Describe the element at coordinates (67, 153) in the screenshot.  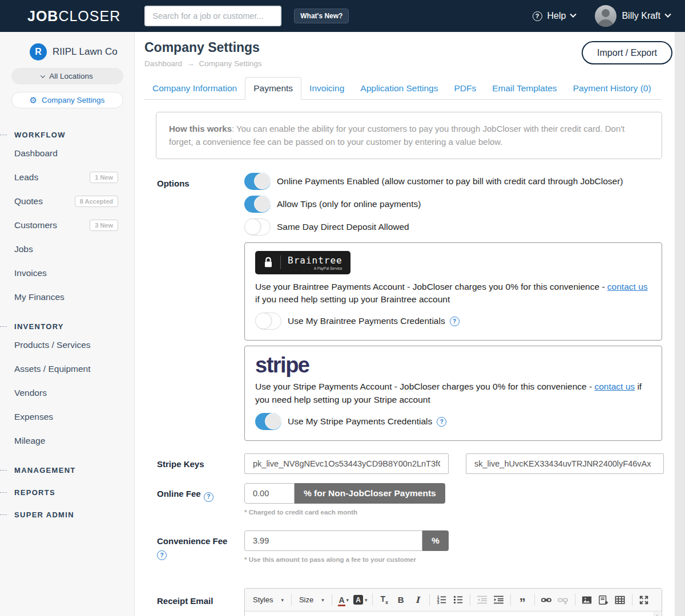
I see `sidebar-item-dashboard: Dashboard` at that location.